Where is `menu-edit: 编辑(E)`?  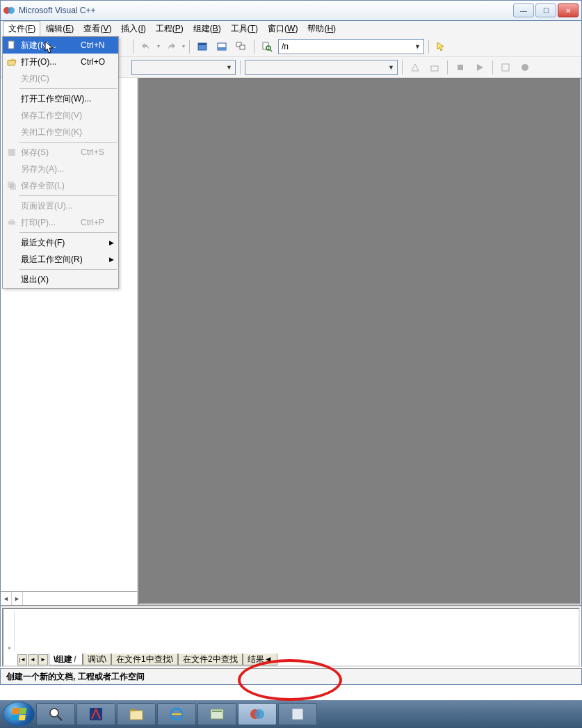 menu-edit: 编辑(E) is located at coordinates (60, 29).